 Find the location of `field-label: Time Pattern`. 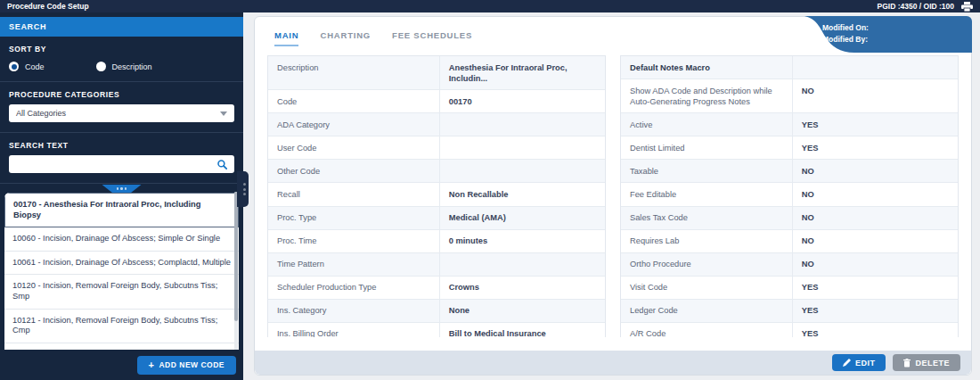

field-label: Time Pattern is located at coordinates (355, 264).